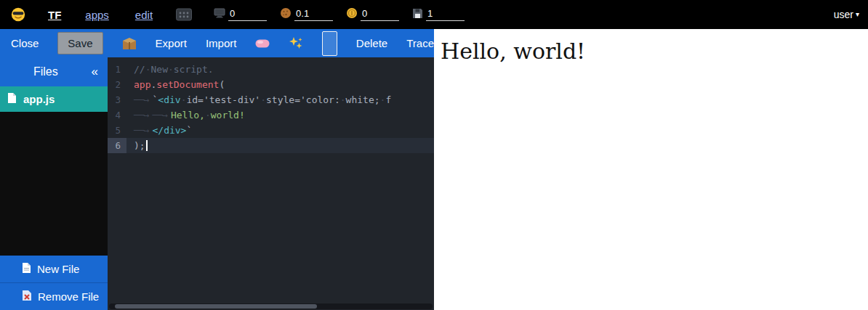 The width and height of the screenshot is (868, 310). What do you see at coordinates (54, 269) in the screenshot?
I see `new-file-button: New File` at bounding box center [54, 269].